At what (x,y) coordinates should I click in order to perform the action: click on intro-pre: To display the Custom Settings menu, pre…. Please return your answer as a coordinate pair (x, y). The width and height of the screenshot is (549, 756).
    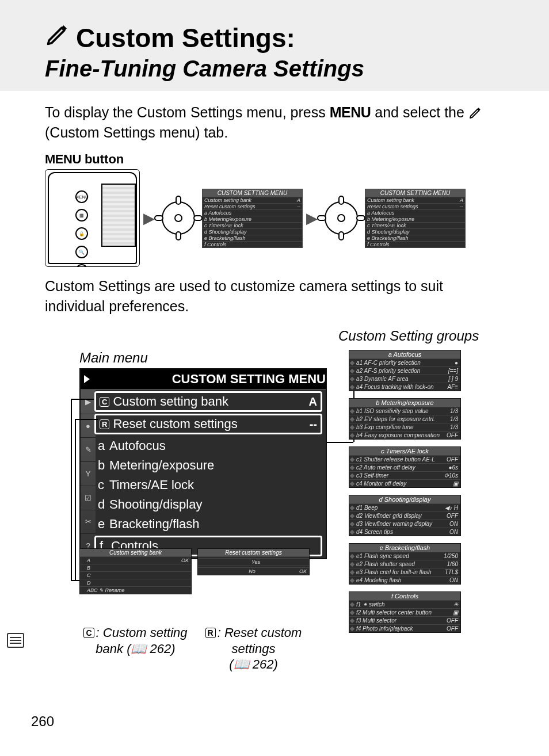
    Looking at the image, I should click on (188, 112).